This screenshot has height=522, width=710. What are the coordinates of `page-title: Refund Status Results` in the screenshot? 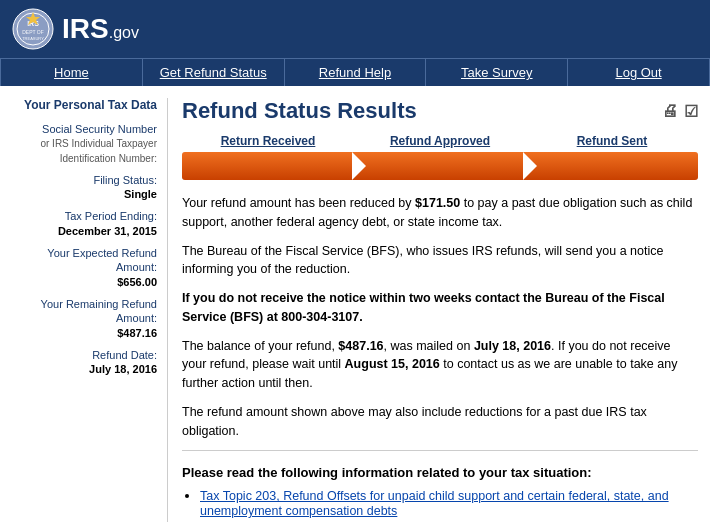 It's located at (300, 111).